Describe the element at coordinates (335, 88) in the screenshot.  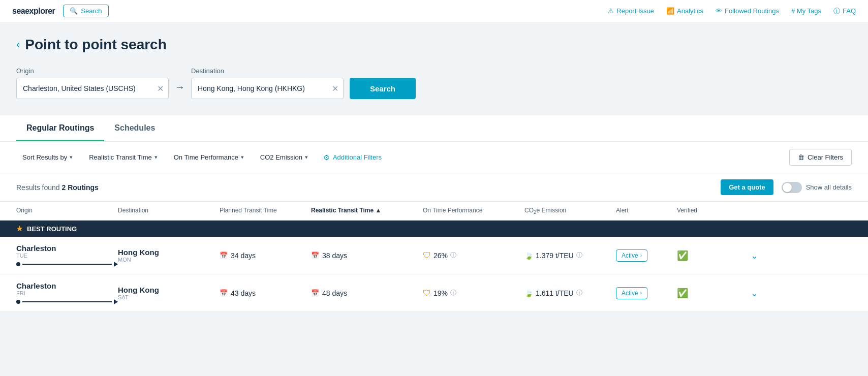
I see `destination-clear-icon: ✕` at that location.